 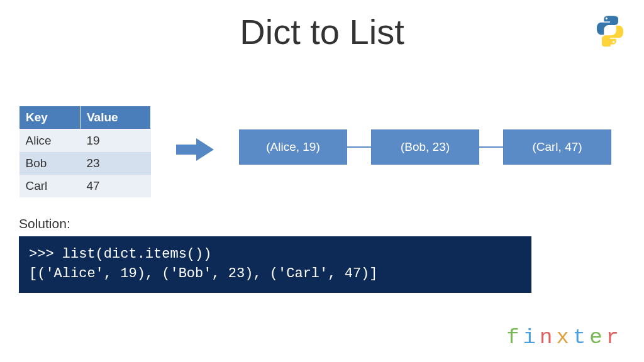 What do you see at coordinates (196, 151) in the screenshot?
I see `arrow-right-icon` at bounding box center [196, 151].